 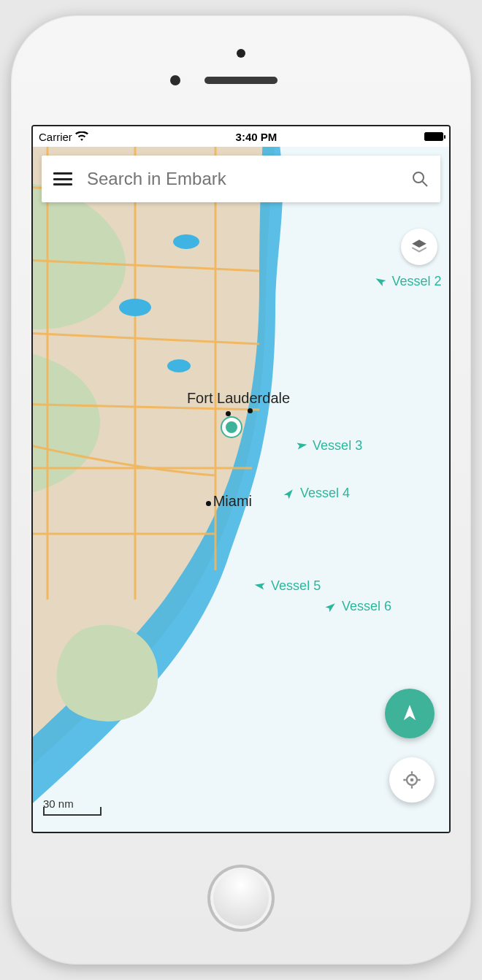 What do you see at coordinates (175, 80) in the screenshot?
I see `phone-sensor` at bounding box center [175, 80].